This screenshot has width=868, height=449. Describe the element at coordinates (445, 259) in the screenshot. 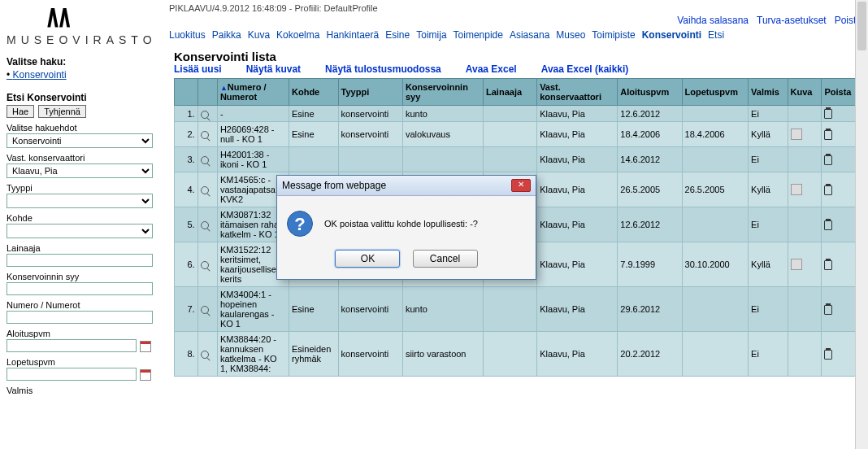

I see `cancel-button: Cancel` at that location.